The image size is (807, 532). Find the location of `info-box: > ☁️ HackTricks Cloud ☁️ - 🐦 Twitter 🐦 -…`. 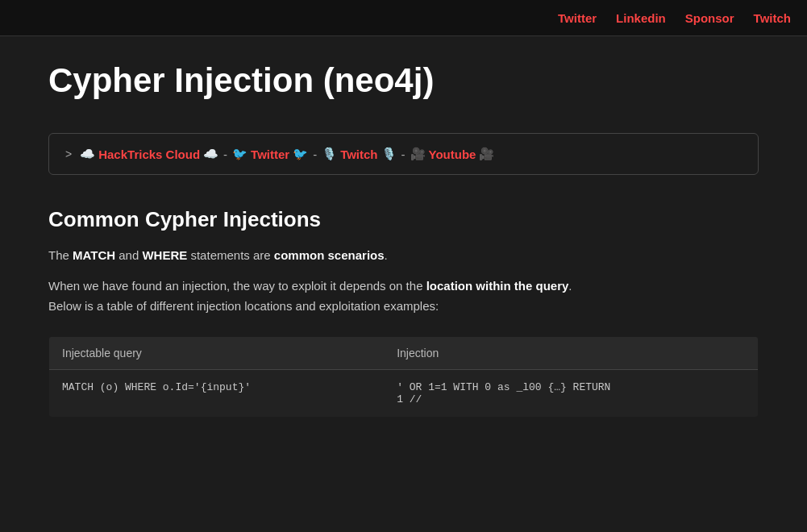

info-box: > ☁️ HackTricks Cloud ☁️ - 🐦 Twitter 🐦 -… is located at coordinates (403, 154).